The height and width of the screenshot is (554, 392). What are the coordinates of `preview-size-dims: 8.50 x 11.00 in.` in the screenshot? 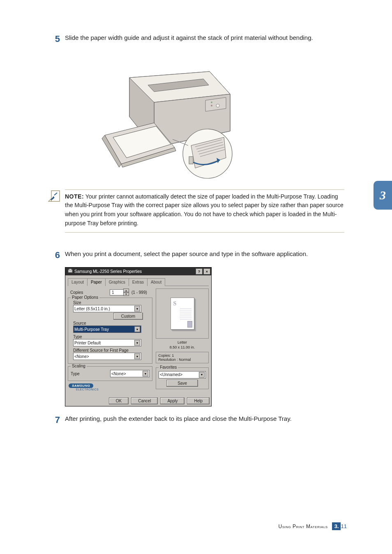 It's located at (182, 348).